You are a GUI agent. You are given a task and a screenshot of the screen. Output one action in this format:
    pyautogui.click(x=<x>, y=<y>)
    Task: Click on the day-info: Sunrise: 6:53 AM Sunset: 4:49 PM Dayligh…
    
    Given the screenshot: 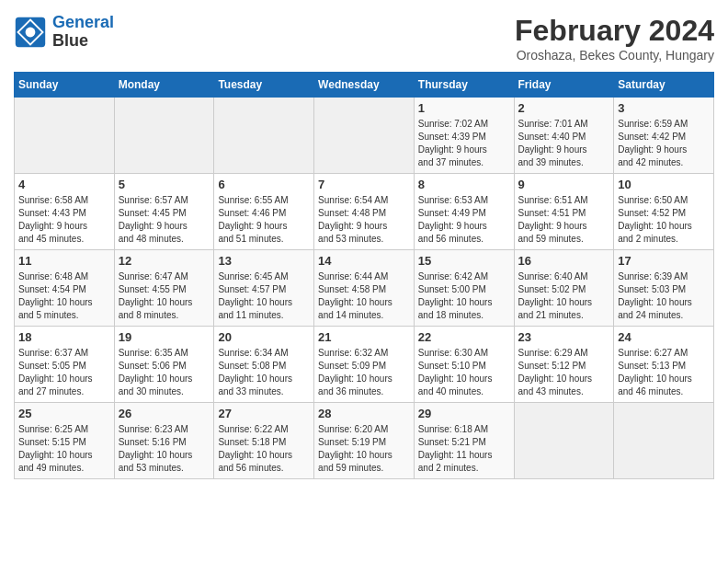 What is the action you would take?
    pyautogui.click(x=464, y=220)
    